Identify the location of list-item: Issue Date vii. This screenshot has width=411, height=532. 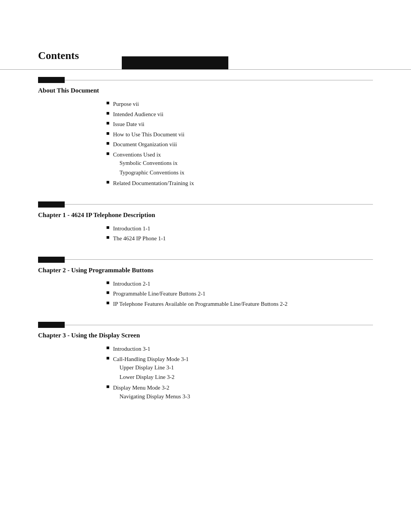
(240, 124).